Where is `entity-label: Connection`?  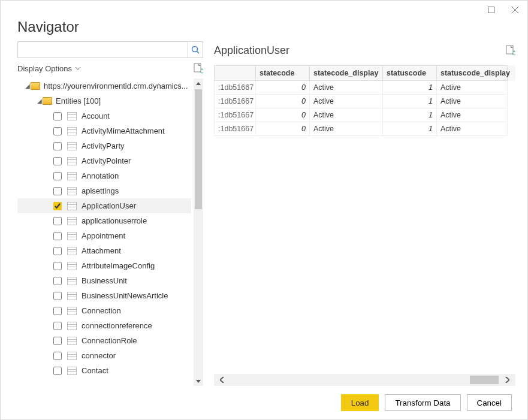
entity-label: Connection is located at coordinates (101, 310).